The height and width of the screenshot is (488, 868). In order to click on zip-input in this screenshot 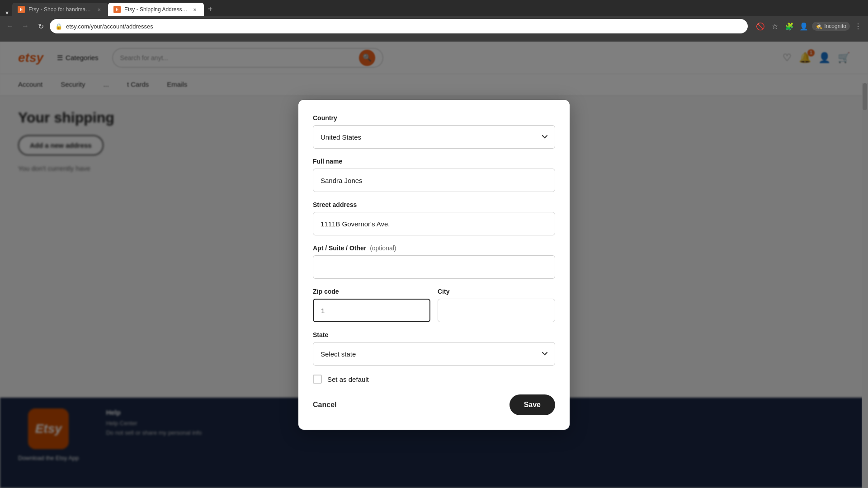, I will do `click(372, 310)`.